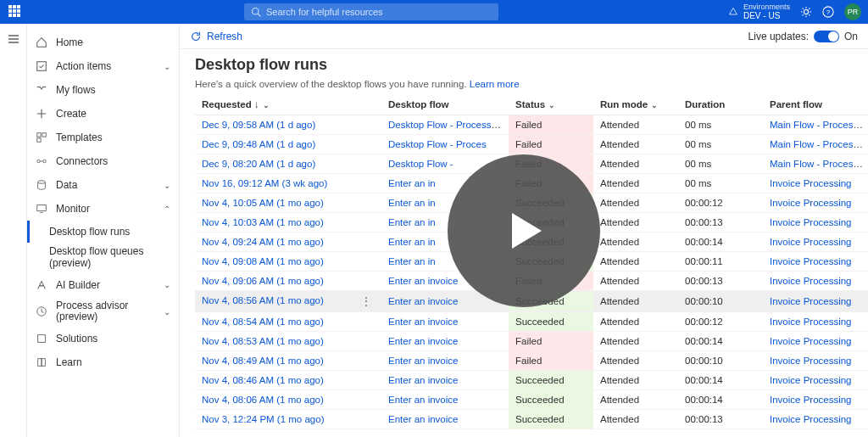 Image resolution: width=868 pixels, height=437 pixels. What do you see at coordinates (263, 261) in the screenshot?
I see `requested-link: Nov 4, 09:08 AM (1 mo ago)` at bounding box center [263, 261].